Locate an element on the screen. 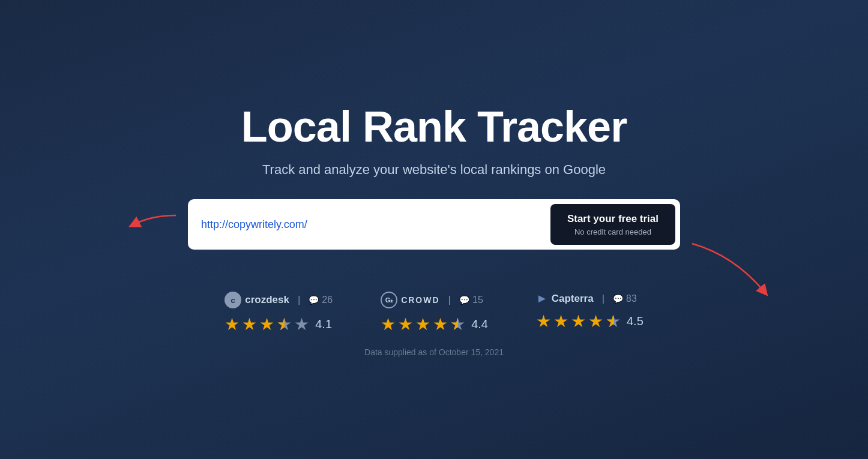 The width and height of the screenshot is (868, 459). start-trial-button: Start your free trial No credit card nee… is located at coordinates (613, 224).